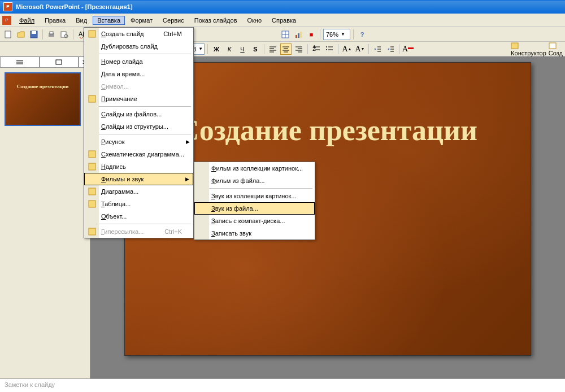 The width and height of the screenshot is (565, 392). Describe the element at coordinates (255, 49) in the screenshot. I see `shadow-button: S` at that location.